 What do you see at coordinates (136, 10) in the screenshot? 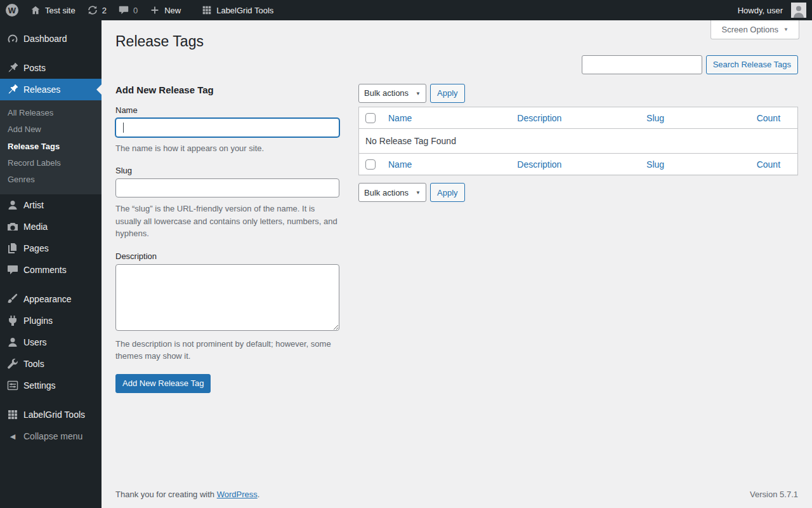
I see `comments-count: 0` at bounding box center [136, 10].